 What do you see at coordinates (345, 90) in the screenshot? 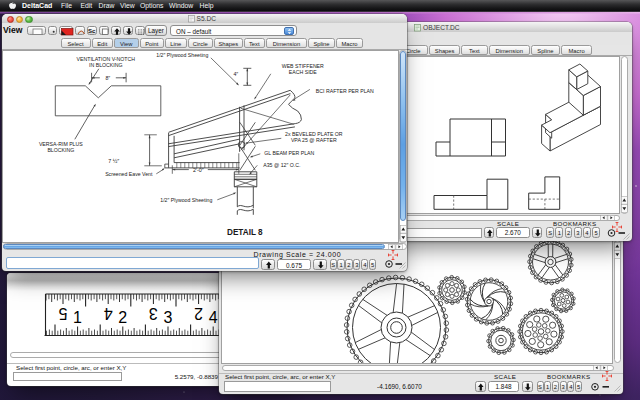
I see `svg-text: BCI RAFTER PER PLAN` at bounding box center [345, 90].